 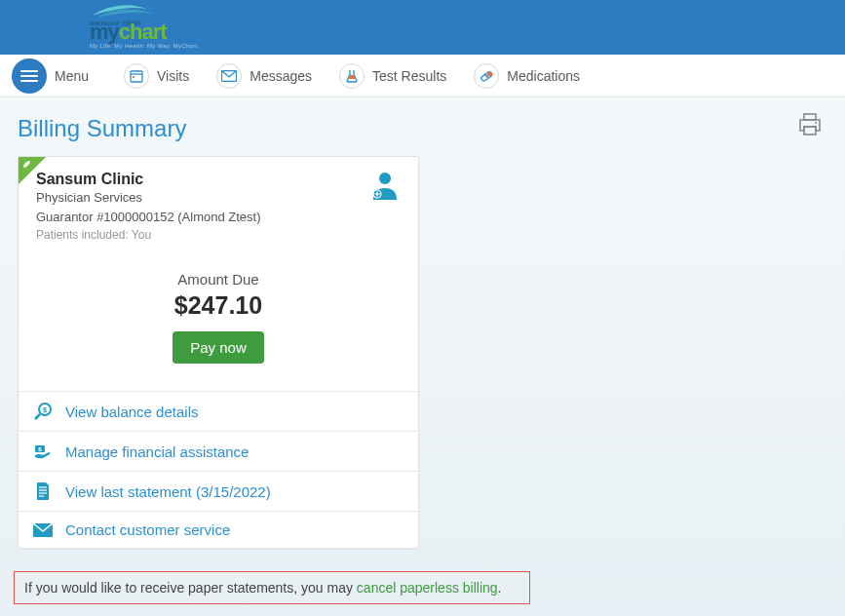 What do you see at coordinates (423, 76) in the screenshot?
I see `nav-bar: Menu Visits Messages Test Results Medica…` at bounding box center [423, 76].